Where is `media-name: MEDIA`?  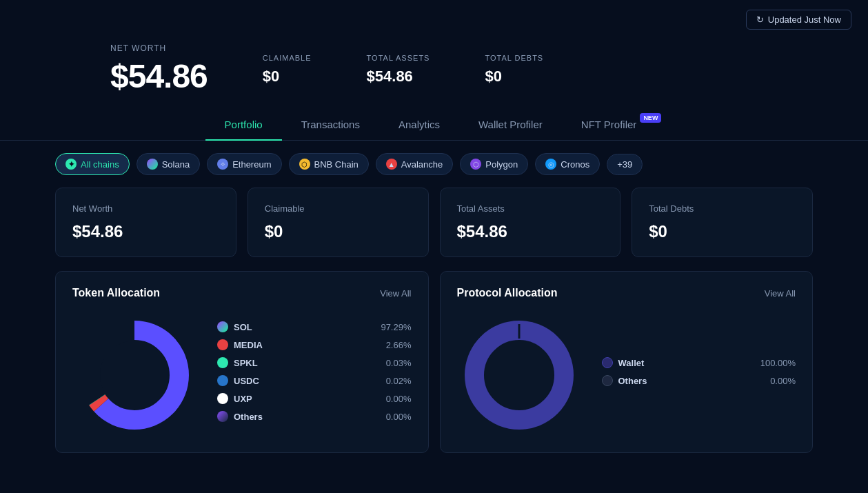
media-name: MEDIA is located at coordinates (252, 345).